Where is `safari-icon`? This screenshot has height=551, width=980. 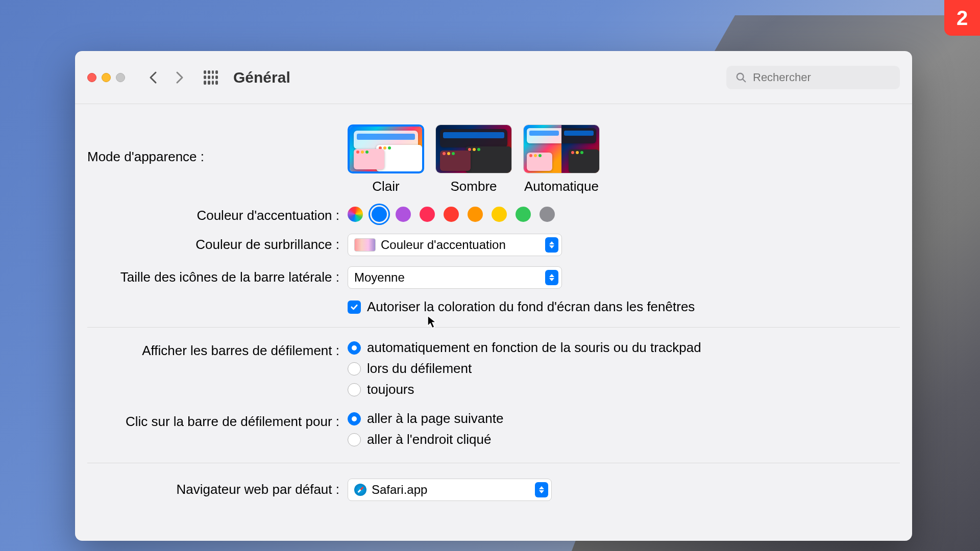
safari-icon is located at coordinates (360, 490).